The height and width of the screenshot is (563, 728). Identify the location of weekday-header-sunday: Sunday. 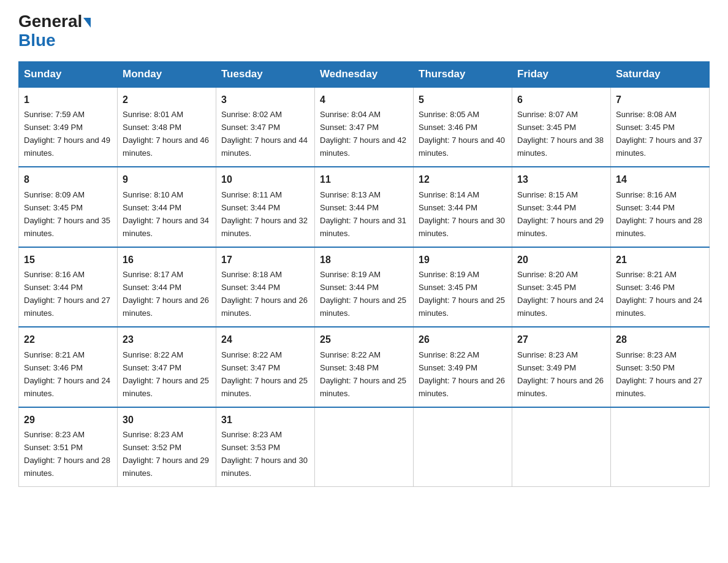
(69, 74).